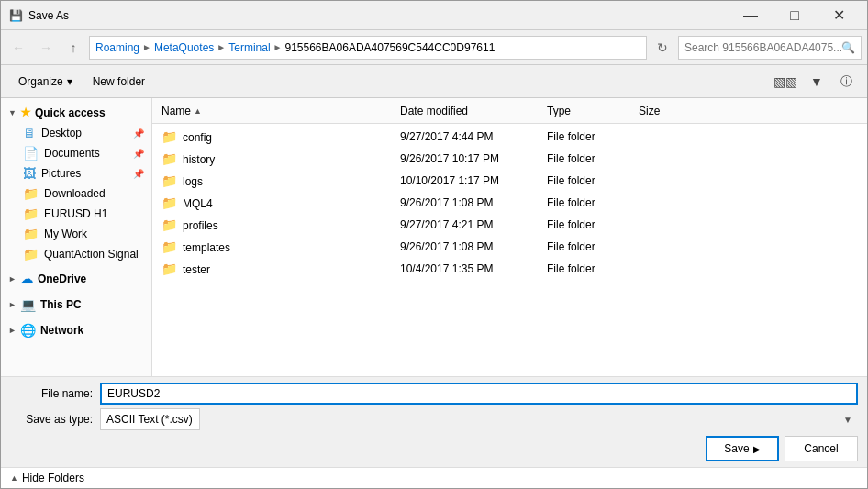 The width and height of the screenshot is (868, 489). What do you see at coordinates (434, 394) in the screenshot?
I see `filename-row: File name:` at bounding box center [434, 394].